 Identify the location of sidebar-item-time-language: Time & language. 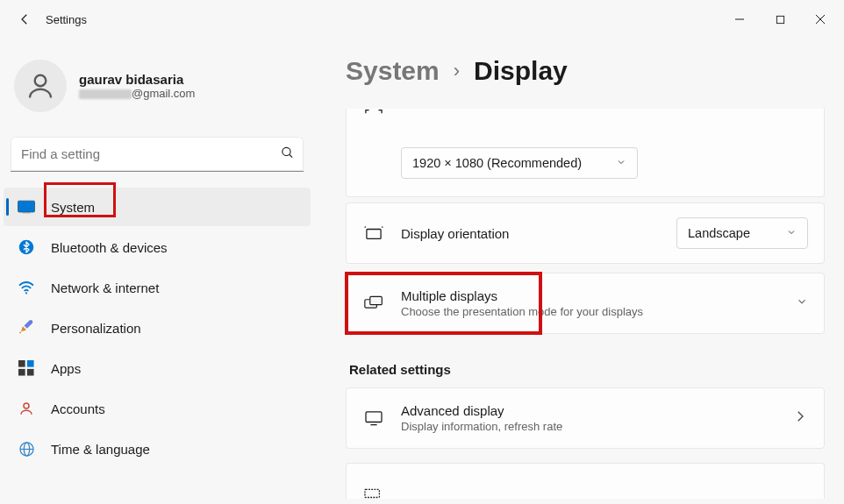
(157, 449).